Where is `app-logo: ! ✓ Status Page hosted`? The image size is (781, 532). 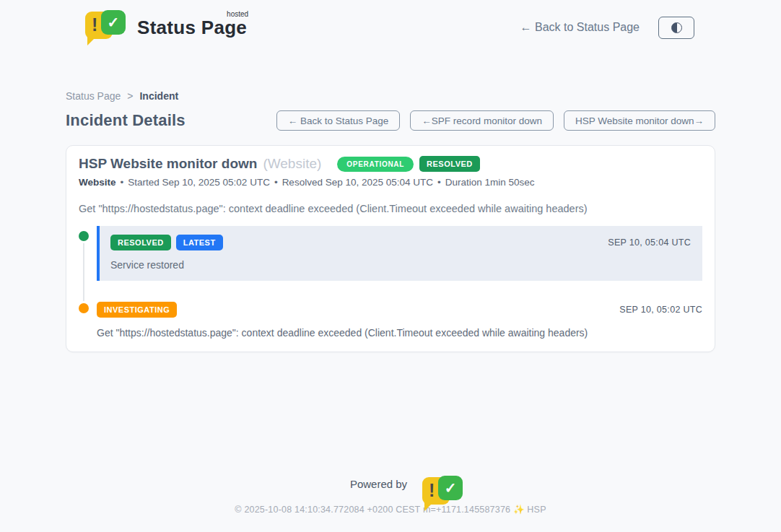
app-logo: ! ✓ Status Page hosted is located at coordinates (166, 27).